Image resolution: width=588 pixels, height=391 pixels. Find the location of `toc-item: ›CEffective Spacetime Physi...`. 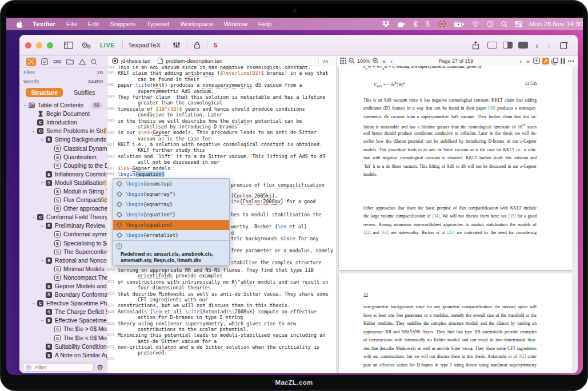

toc-item: ›CEffective Spacetime Physi... is located at coordinates (63, 304).